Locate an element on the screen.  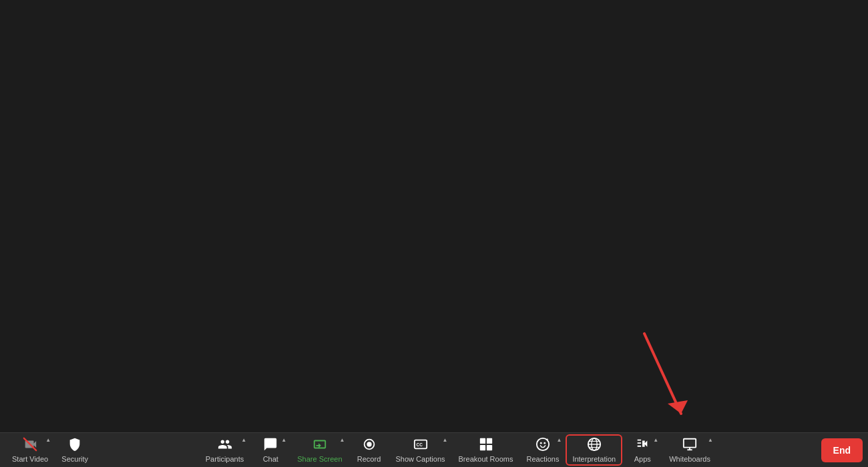
record-icon is located at coordinates (369, 446).